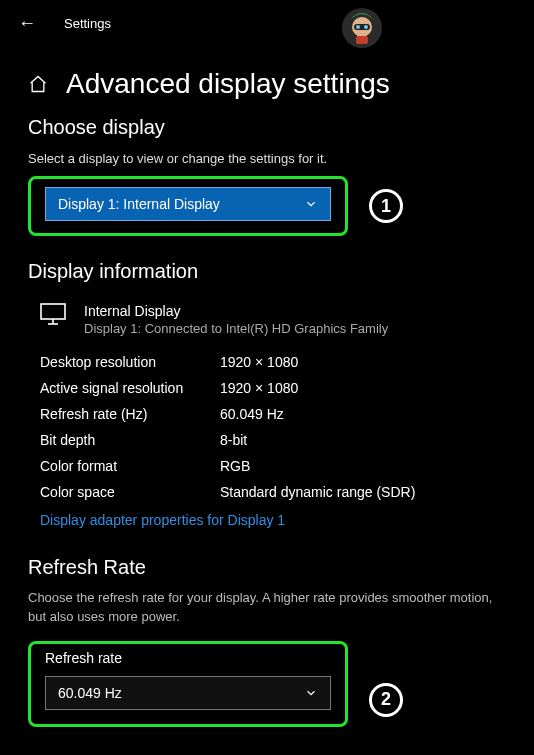  What do you see at coordinates (130, 388) in the screenshot?
I see `active-signal-resolution-label: Active signal resolution` at bounding box center [130, 388].